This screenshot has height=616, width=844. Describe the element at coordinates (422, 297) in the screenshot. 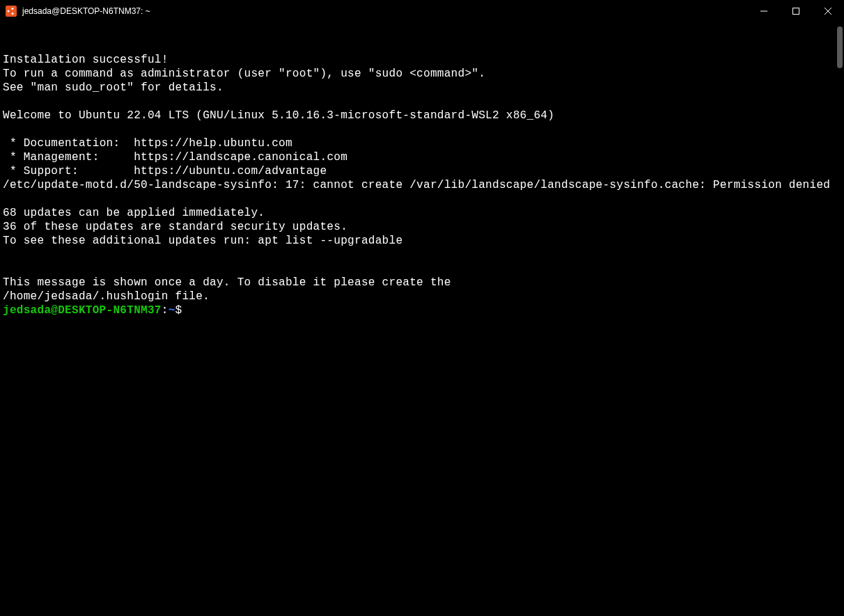

I see `terminal-output-line: /home/jedsada/.hushlogin file.` at that location.